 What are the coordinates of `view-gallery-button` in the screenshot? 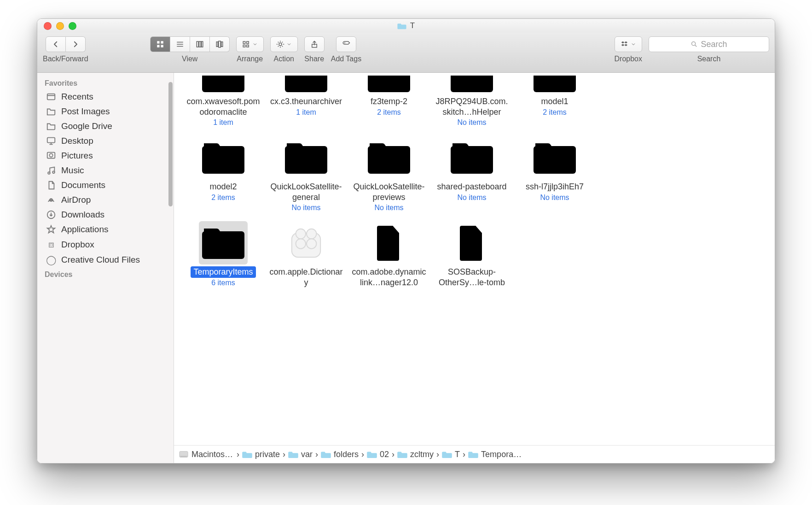 It's located at (220, 44).